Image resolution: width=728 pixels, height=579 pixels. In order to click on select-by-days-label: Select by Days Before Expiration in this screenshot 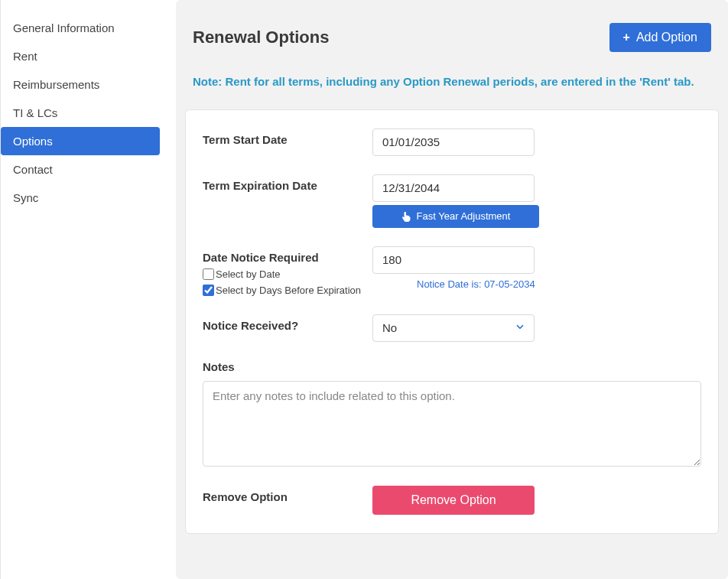, I will do `click(288, 291)`.